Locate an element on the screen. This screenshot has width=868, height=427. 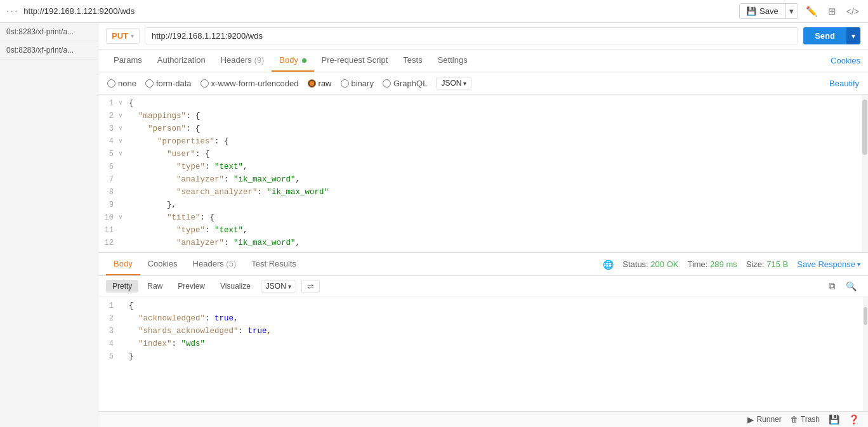
trash-button: 🗑 Trash is located at coordinates (805, 419).